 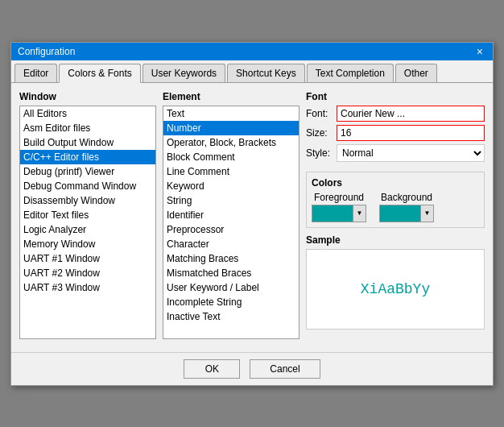 What do you see at coordinates (88, 259) in the screenshot?
I see `window-list-item: UART #1 Window` at bounding box center [88, 259].